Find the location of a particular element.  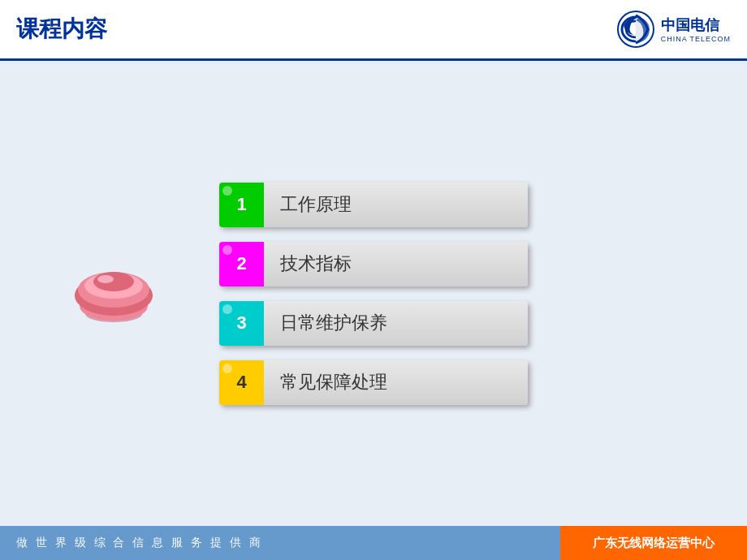

menu-item-4: 4 常见保障处理 is located at coordinates (374, 383).